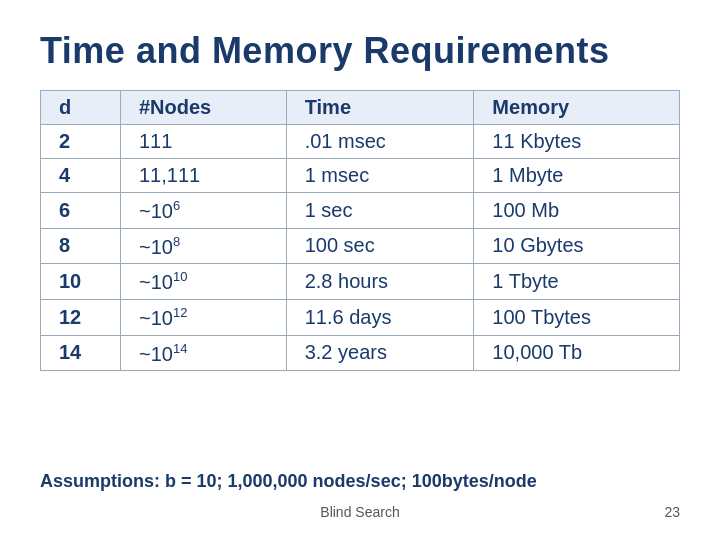  What do you see at coordinates (204, 282) in the screenshot?
I see `cell-nodes: ~1010` at bounding box center [204, 282].